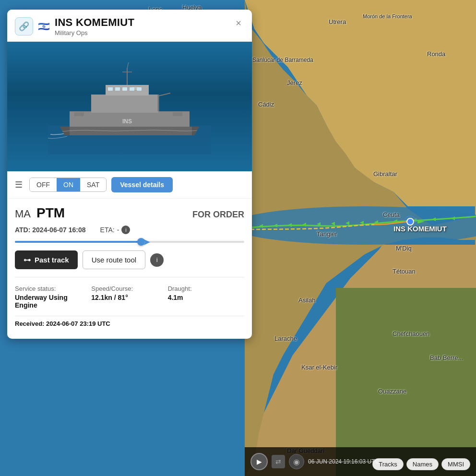 The width and height of the screenshot is (476, 476). I want to click on destination-status: FOR ORDER, so click(218, 215).